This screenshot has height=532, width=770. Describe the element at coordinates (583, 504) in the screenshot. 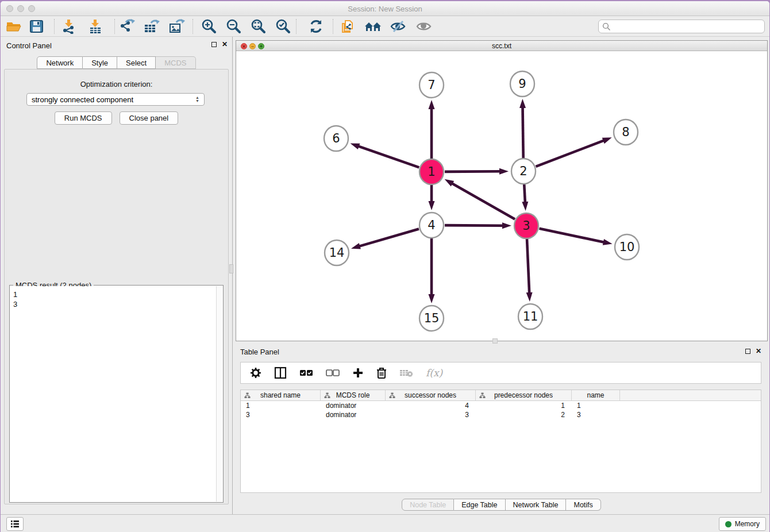

I see `tab-motifs: Motifs` at that location.